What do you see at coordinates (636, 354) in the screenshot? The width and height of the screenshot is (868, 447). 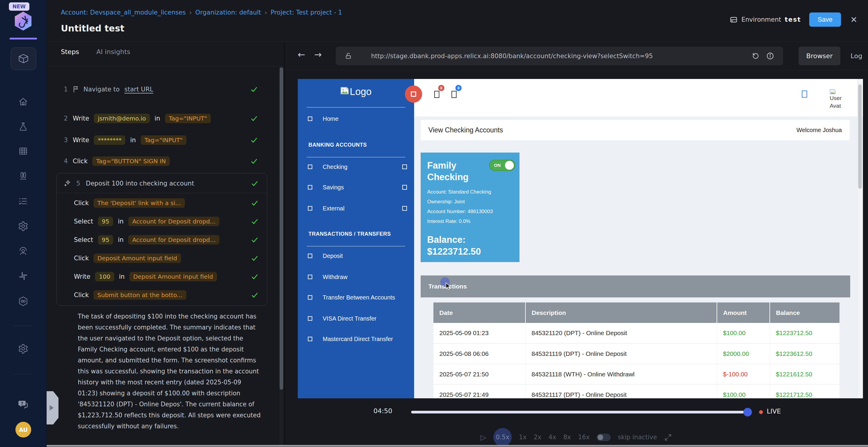 I see `table-row: 2025-05-08 06:06 845321119 (DPT) - Onlin…` at bounding box center [636, 354].